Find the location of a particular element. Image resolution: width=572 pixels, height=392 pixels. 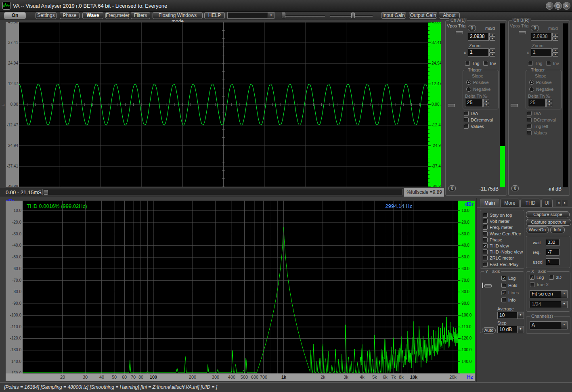

ratio-dropdown: 1/24 ▼ is located at coordinates (549, 304).